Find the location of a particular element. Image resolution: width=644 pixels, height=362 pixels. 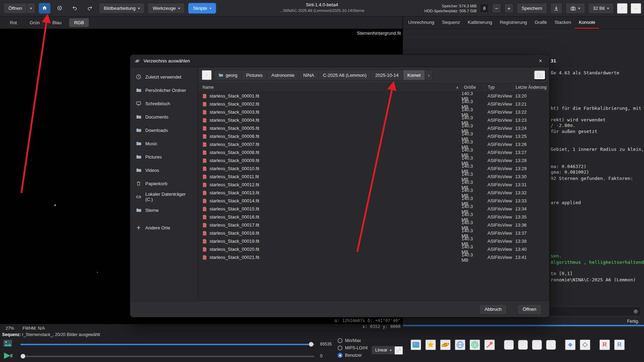

minimize-button: – is located at coordinates (636, 8).